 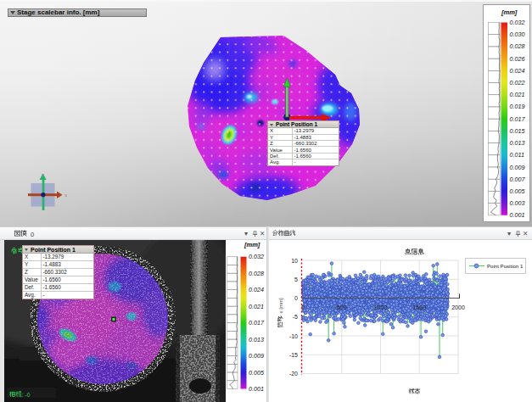 What do you see at coordinates (419, 307) in the screenshot?
I see `svg-text: 1500` at bounding box center [419, 307].